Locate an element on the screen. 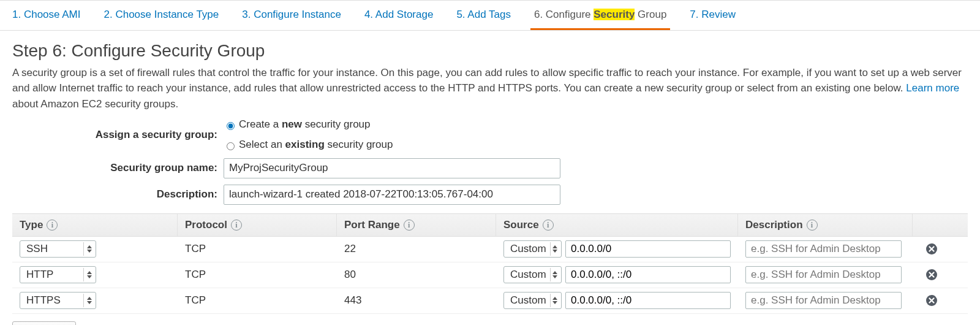  type-select: SSH is located at coordinates (58, 249).